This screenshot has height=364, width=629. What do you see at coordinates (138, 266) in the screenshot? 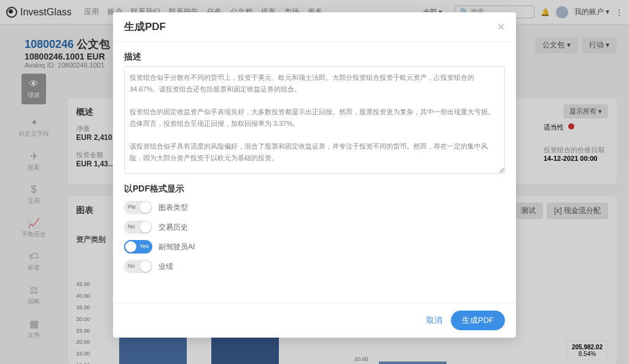
I see `toggle-performance-switch: No` at bounding box center [138, 266].